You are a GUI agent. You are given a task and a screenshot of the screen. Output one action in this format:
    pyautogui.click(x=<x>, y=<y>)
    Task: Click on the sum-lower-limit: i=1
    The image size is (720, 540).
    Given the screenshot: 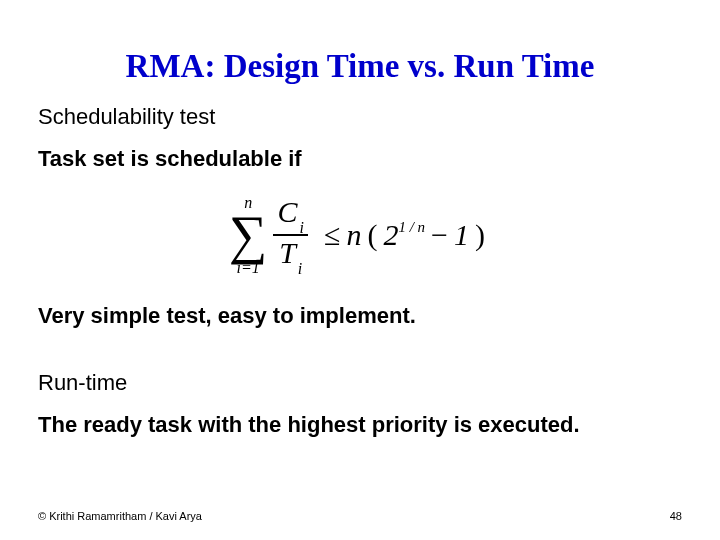 What is the action you would take?
    pyautogui.click(x=248, y=268)
    